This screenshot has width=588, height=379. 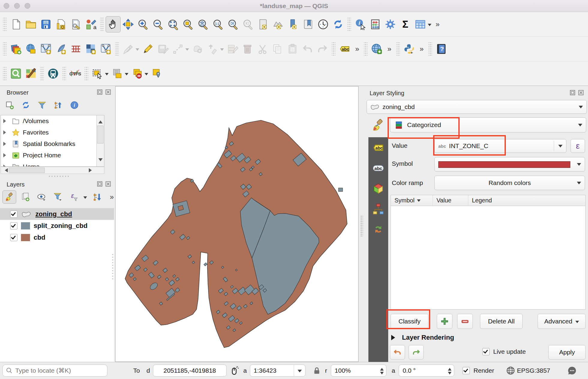 What do you see at coordinates (233, 24) in the screenshot?
I see `zoom-last-button` at bounding box center [233, 24].